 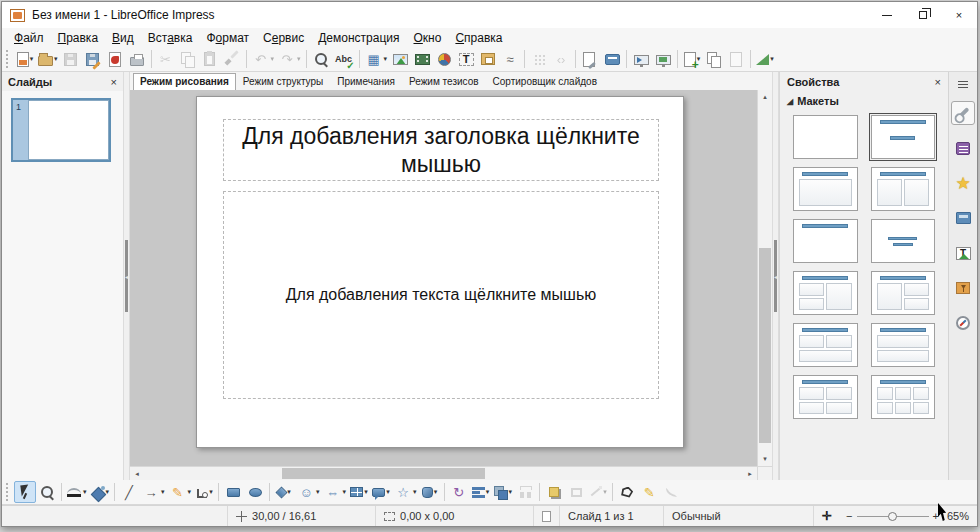 What do you see at coordinates (25, 492) in the screenshot?
I see `select-button` at bounding box center [25, 492].